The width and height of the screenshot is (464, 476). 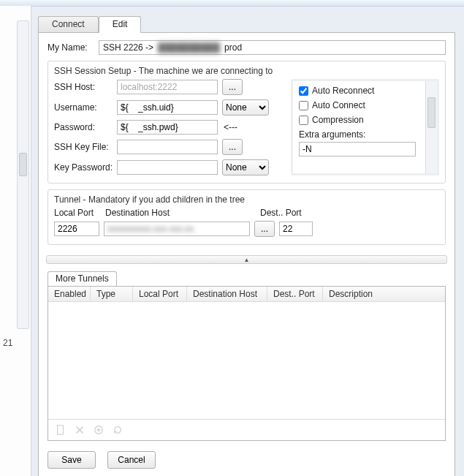 What do you see at coordinates (247, 430) in the screenshot?
I see `grid-toolbar` at bounding box center [247, 430].